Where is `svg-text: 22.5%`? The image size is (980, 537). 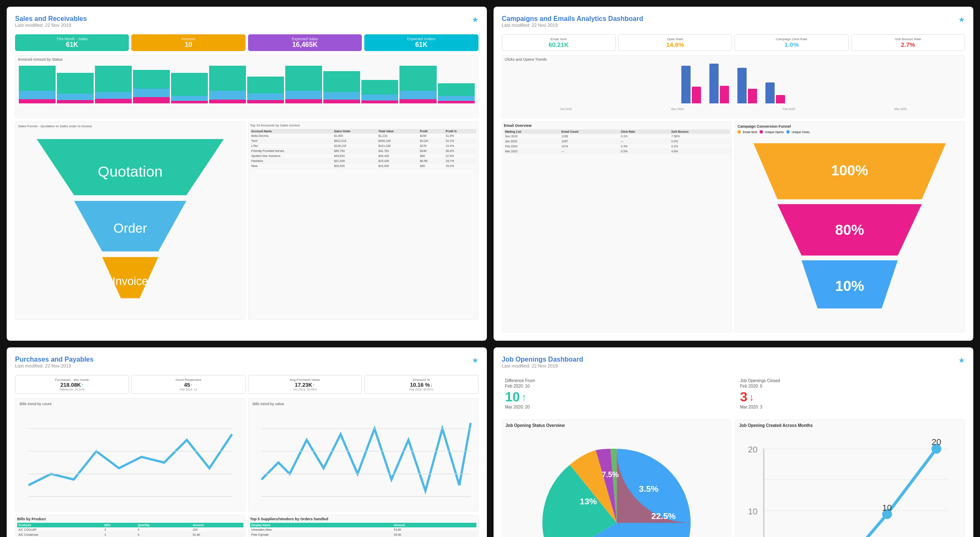
svg-text: 22.5% is located at coordinates (663, 516).